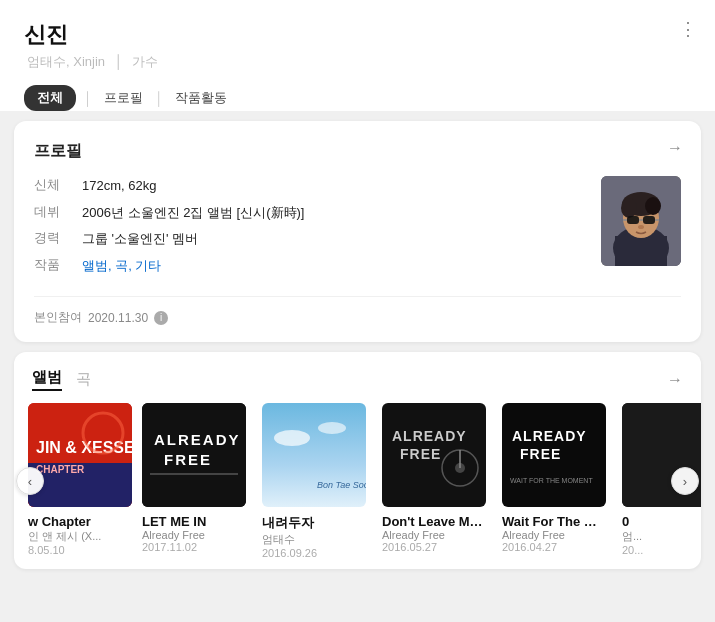 The height and width of the screenshot is (622, 715). I want to click on profile-value-debut: 2006년 소울엔진 2집 앨범 [신시(新時)], so click(193, 213).